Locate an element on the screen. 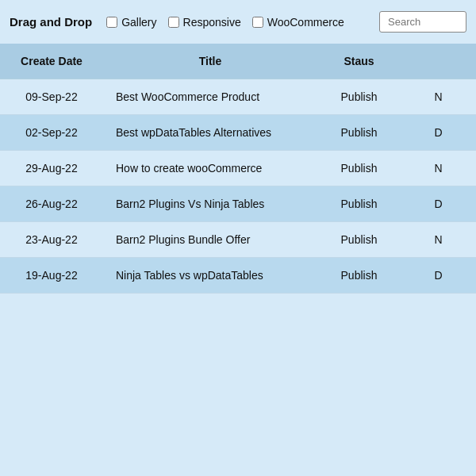 This screenshot has height=476, width=476. table-row: 23-Aug-22Barn2 Plugins Bundle OfferPubli… is located at coordinates (238, 240).